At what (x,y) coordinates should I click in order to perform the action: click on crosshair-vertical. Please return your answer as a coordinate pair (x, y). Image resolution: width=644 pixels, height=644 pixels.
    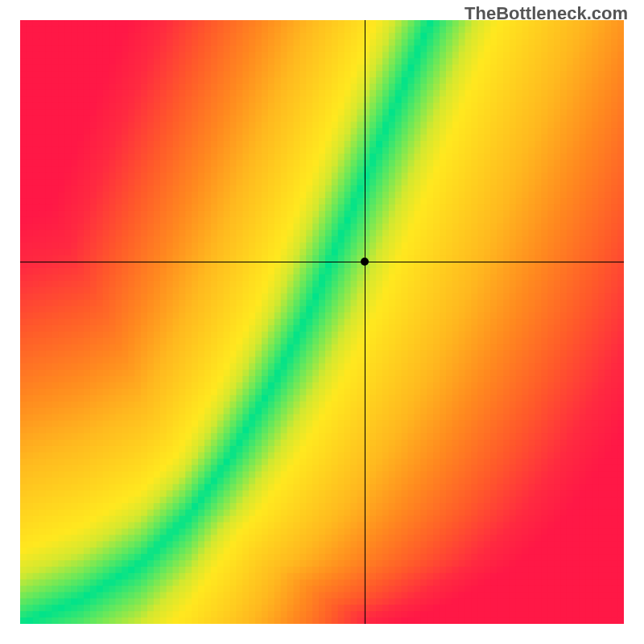
    Looking at the image, I should click on (365, 322).